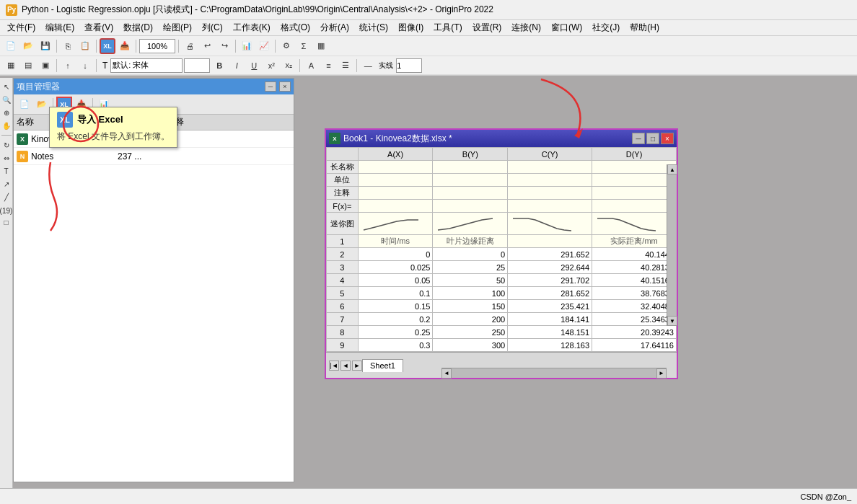 Image resolution: width=857 pixels, height=504 pixels. Describe the element at coordinates (264, 46) in the screenshot. I see `graph-btn2: 📈` at that location.